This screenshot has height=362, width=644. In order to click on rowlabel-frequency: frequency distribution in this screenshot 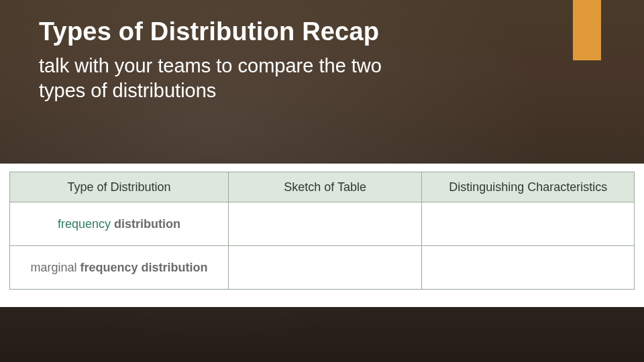, I will do `click(119, 224)`.